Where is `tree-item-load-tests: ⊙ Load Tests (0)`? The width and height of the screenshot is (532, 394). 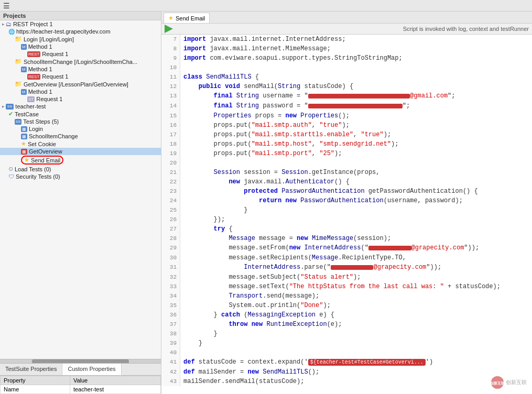 tree-item-load-tests: ⊙ Load Tests (0) is located at coordinates (81, 169).